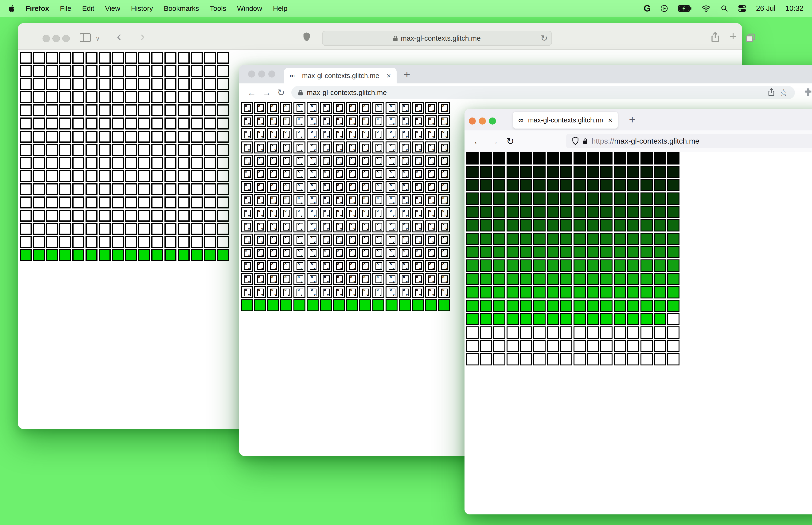  What do you see at coordinates (724, 9) in the screenshot?
I see `search-icon` at bounding box center [724, 9].